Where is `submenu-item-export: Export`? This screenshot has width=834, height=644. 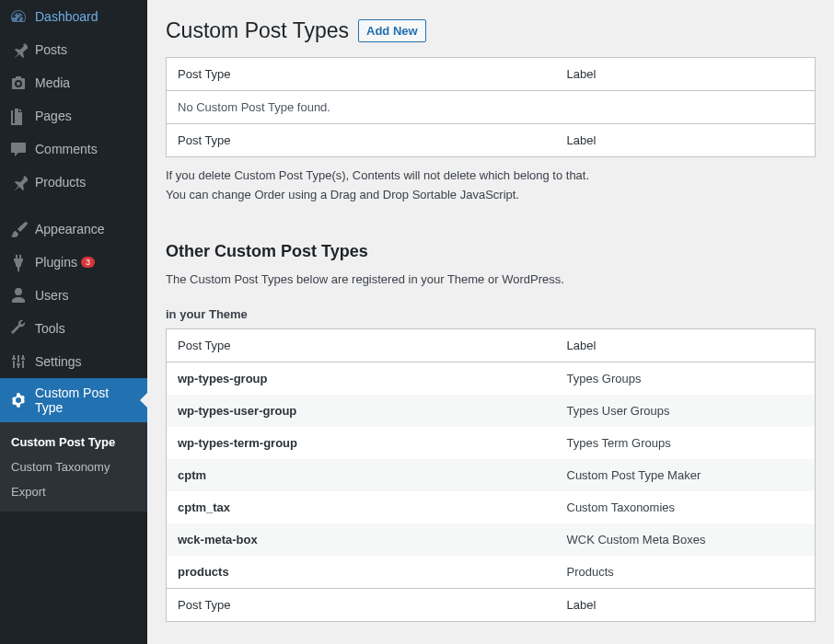 submenu-item-export: Export is located at coordinates (74, 491).